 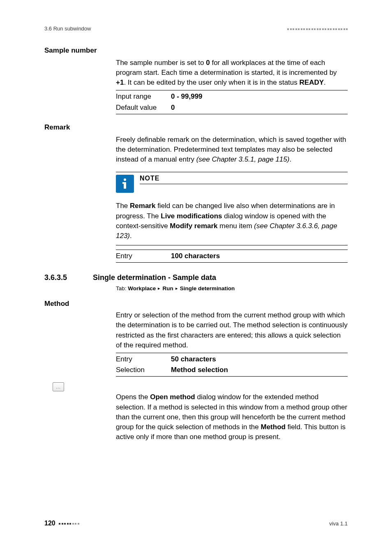 I want to click on page-footer: 120 viva 1.1, so click(x=196, y=523).